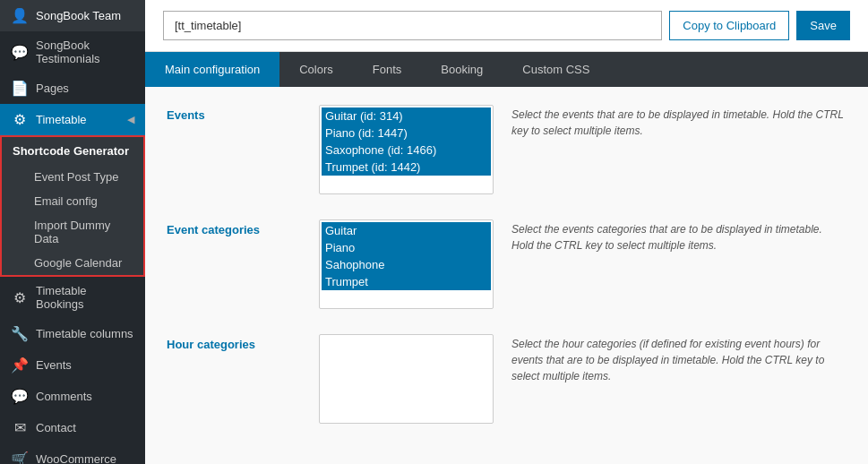  I want to click on contact-icon: ✉, so click(20, 428).